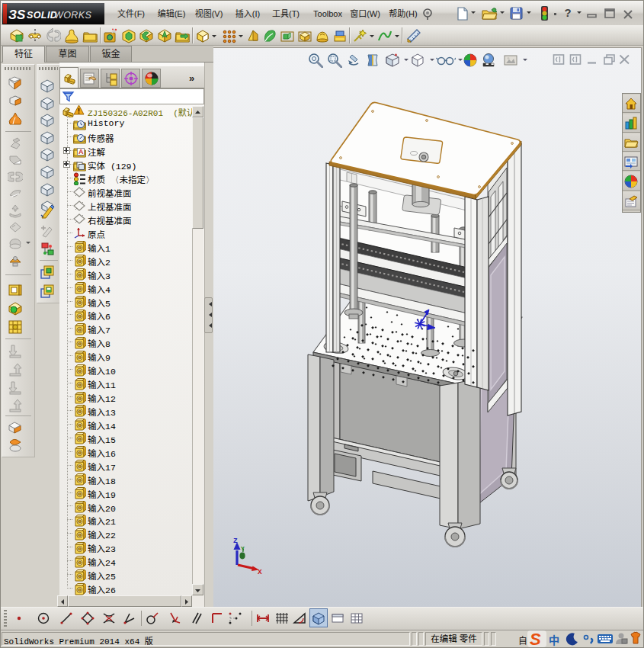 Image resolution: width=644 pixels, height=648 pixels. I want to click on svg-text: WORKS, so click(73, 15).